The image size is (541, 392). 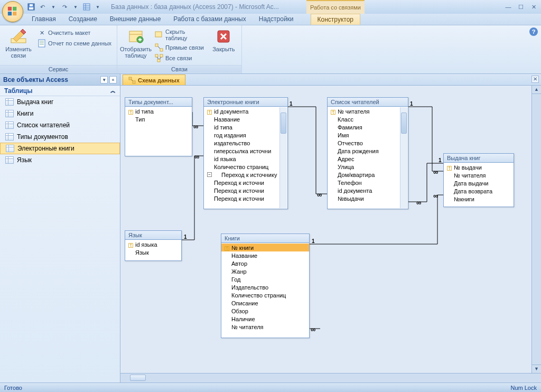 What do you see at coordinates (536, 229) in the screenshot?
I see `vertical-scrollbar: ▲ ▼` at bounding box center [536, 229].